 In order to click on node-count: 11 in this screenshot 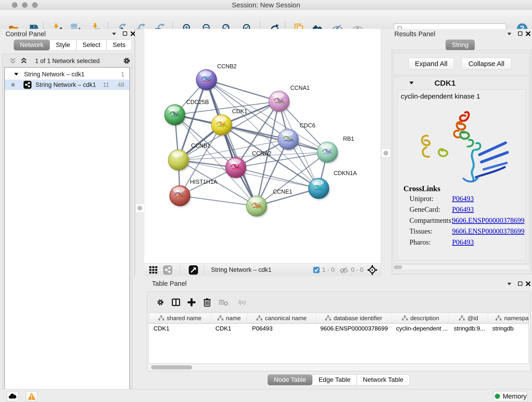, I will do `click(106, 85)`.